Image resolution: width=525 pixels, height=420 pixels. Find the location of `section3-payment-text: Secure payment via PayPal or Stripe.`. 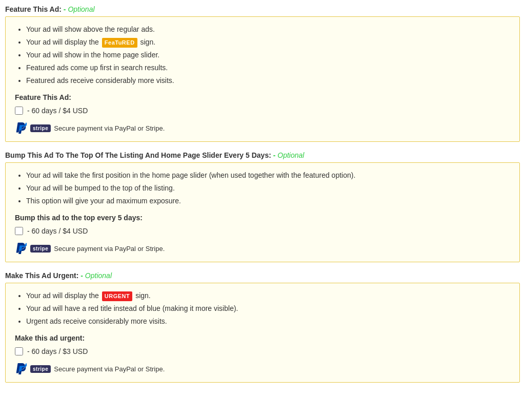

section3-payment-text: Secure payment via PayPal or Stripe. is located at coordinates (109, 369).